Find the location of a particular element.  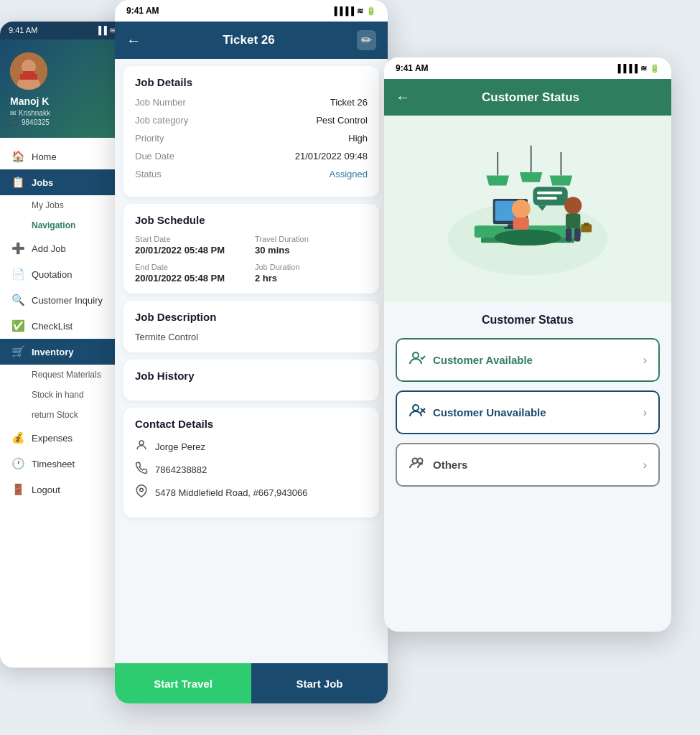

label-job-category: Job category is located at coordinates (162, 121).